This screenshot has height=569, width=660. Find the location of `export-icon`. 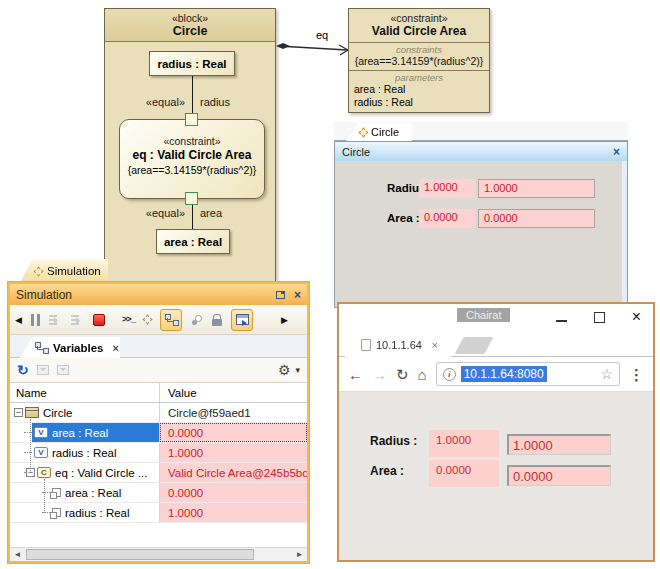

export-icon is located at coordinates (43, 370).